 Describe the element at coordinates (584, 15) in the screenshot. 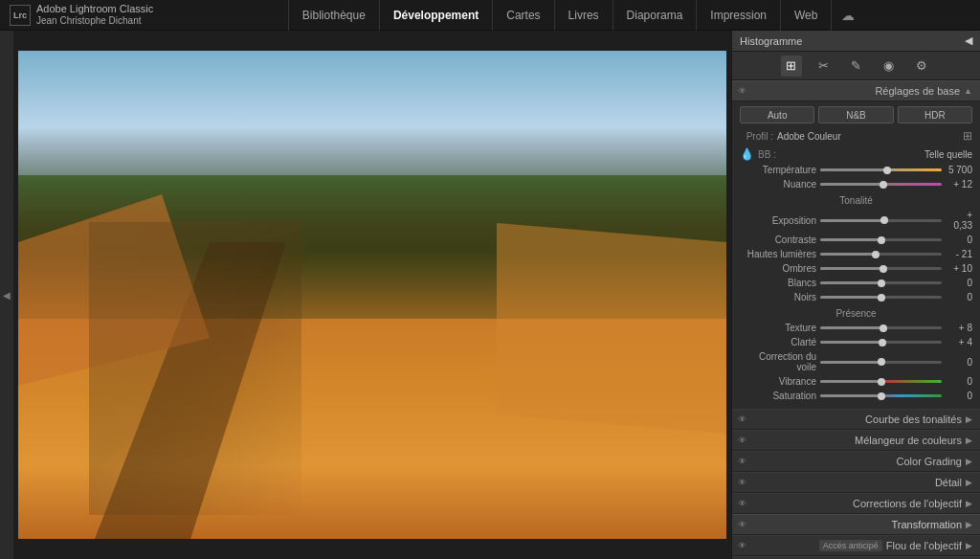

I see `nav-livres: Livres` at that location.